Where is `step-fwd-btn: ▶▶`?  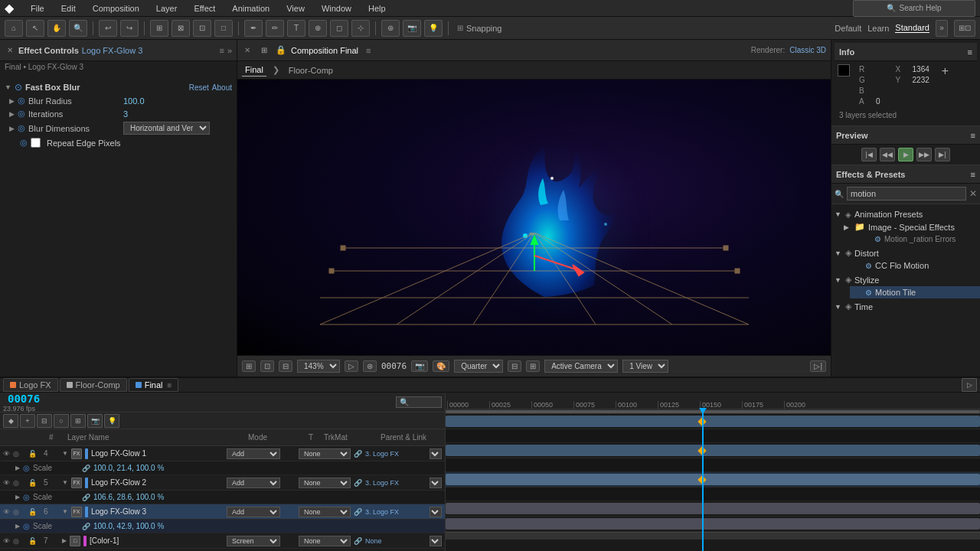 step-fwd-btn: ▶▶ is located at coordinates (924, 155).